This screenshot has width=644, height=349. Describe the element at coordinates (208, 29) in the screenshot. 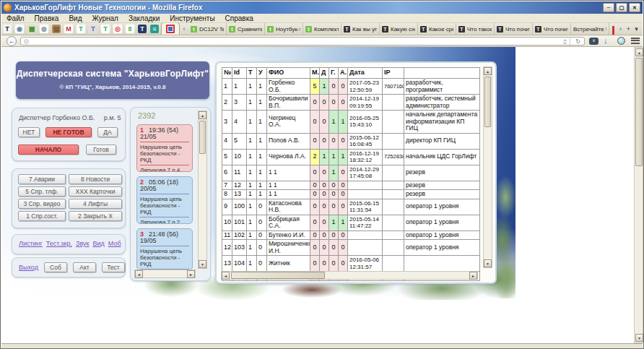

I see `browser-tab-labeled-0: tDC12V Tesl` at that location.